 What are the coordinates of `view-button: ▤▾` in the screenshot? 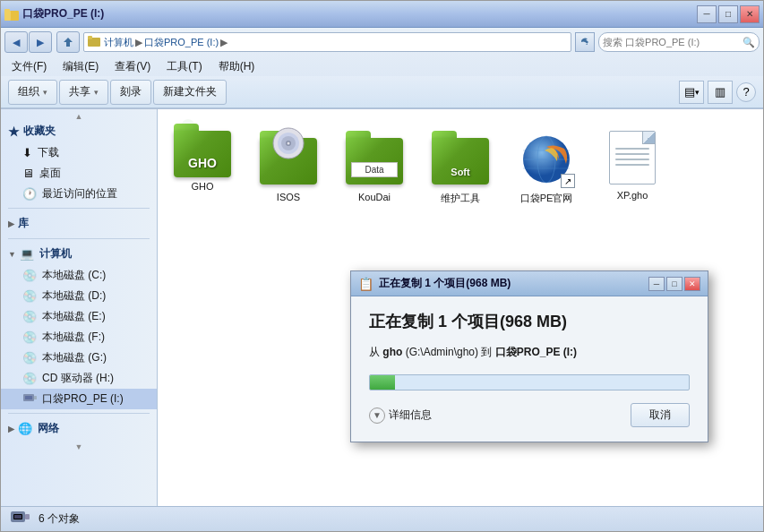 It's located at (691, 92).